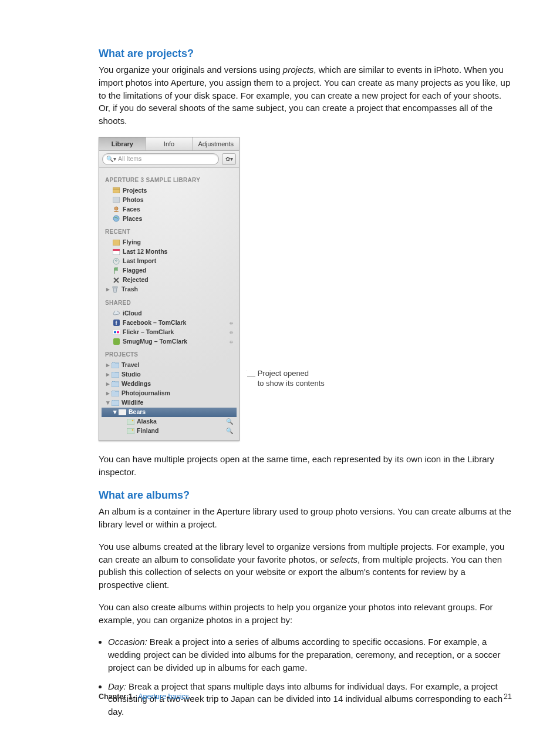 This screenshot has height=743, width=560. Describe the element at coordinates (169, 290) in the screenshot. I see `item-trash: ▸Trash` at that location.